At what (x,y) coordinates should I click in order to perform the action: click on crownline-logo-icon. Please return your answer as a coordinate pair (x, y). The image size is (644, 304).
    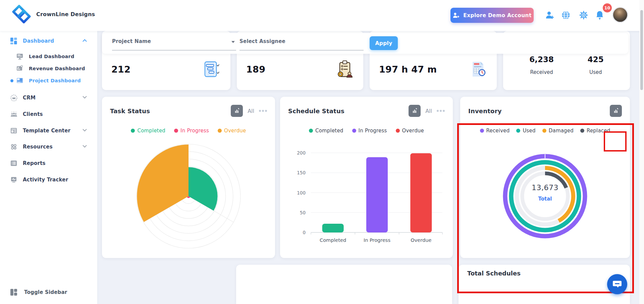
    Looking at the image, I should click on (21, 14).